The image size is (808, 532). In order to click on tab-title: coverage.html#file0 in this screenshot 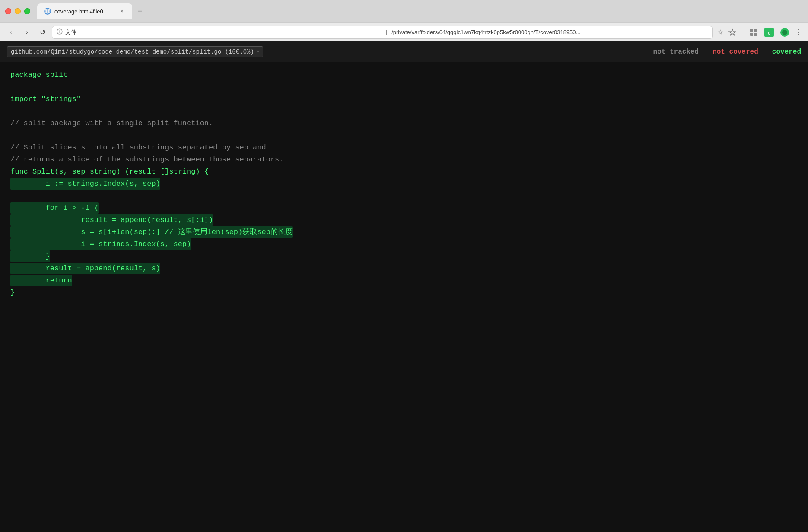, I will do `click(85, 11)`.